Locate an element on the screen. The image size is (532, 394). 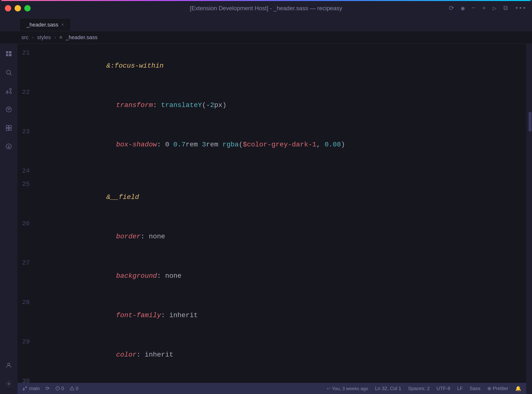
breadcrumb-sep-2: › is located at coordinates (55, 37).